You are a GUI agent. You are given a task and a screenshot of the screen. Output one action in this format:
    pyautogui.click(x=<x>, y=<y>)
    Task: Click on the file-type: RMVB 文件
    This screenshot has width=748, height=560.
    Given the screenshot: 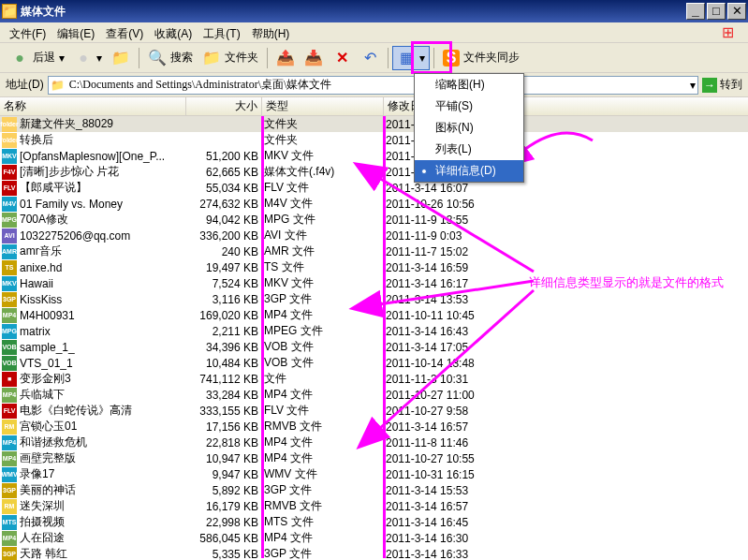 What is the action you would take?
    pyautogui.click(x=323, y=427)
    